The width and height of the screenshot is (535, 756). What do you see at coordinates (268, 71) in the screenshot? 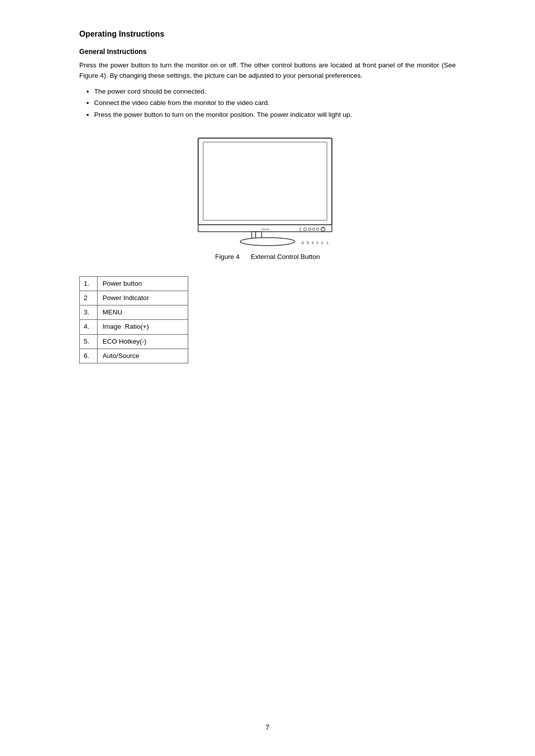
I see `intro-paragraph: Press the power button to turn the monit…` at bounding box center [268, 71].